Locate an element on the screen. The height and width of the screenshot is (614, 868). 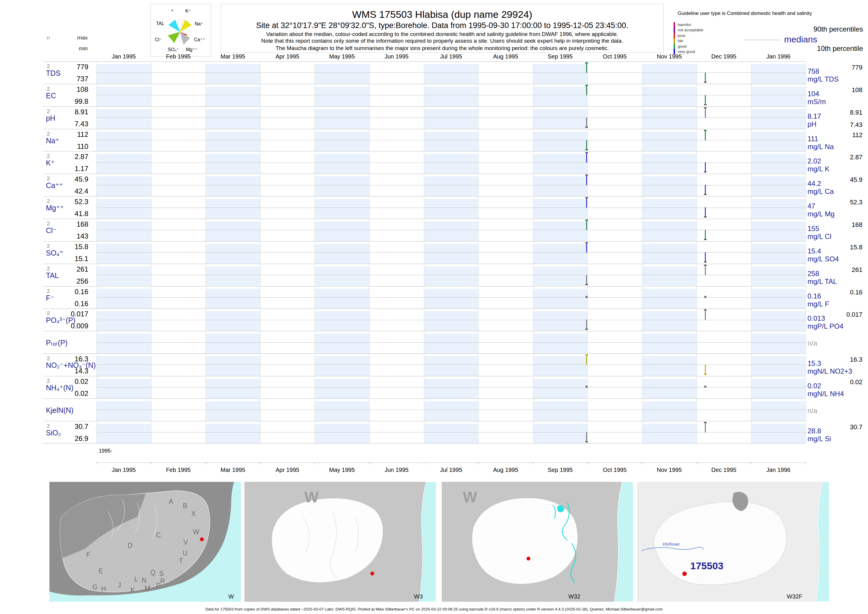
map-corner-label: W32 is located at coordinates (574, 597).